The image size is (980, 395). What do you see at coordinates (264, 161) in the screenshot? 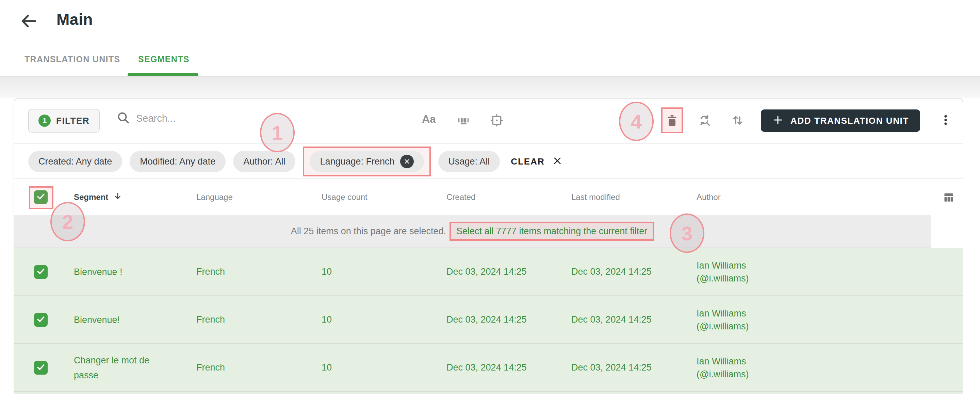
I see `chip-author: Author: All` at bounding box center [264, 161].